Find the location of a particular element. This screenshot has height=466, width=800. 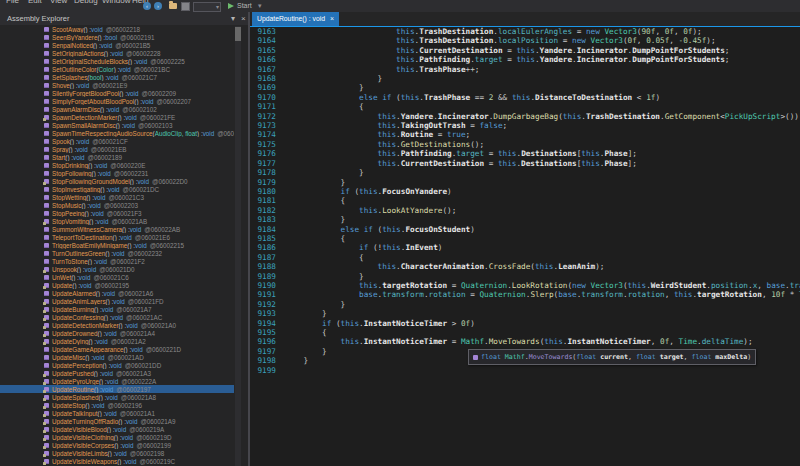

panel-menu-icon: ▾ is located at coordinates (233, 18).